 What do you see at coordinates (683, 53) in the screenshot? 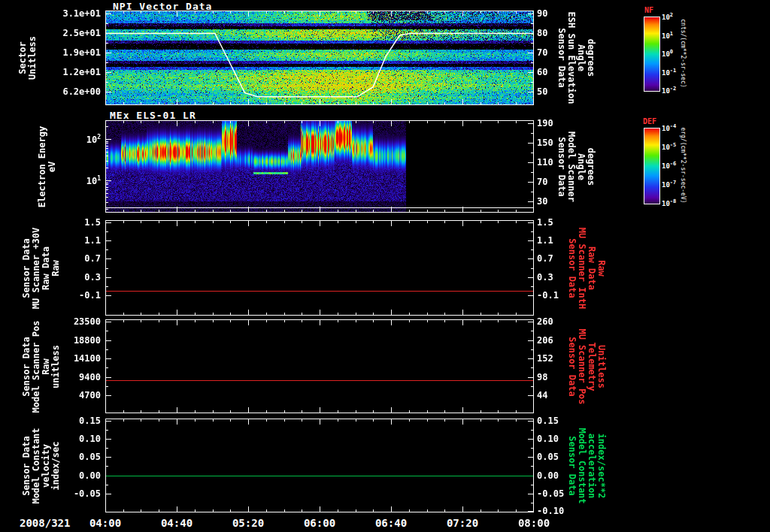
I see `colorbar-nf-units: cnts/(cm**2-sr-sec)` at bounding box center [683, 53].